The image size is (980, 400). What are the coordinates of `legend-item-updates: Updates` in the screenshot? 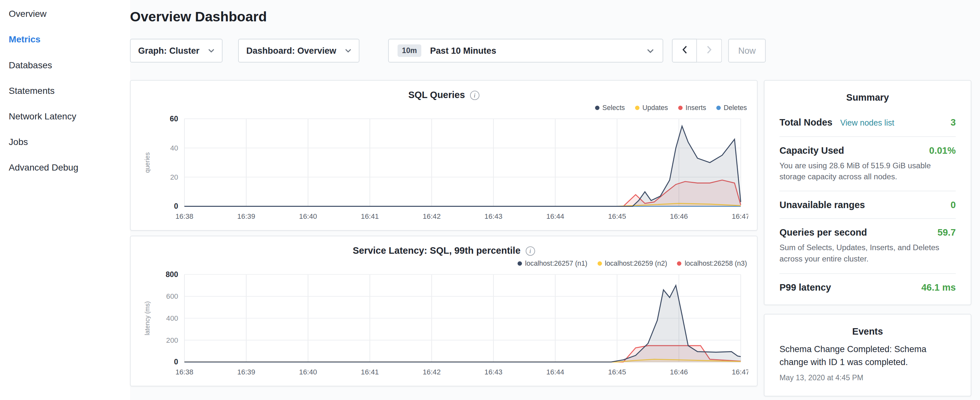 It's located at (651, 108).